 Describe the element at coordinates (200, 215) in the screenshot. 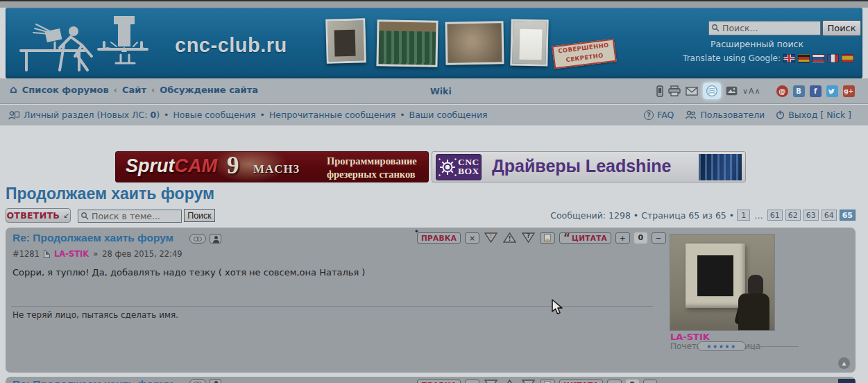

I see `topic-search-button: Поиск` at that location.